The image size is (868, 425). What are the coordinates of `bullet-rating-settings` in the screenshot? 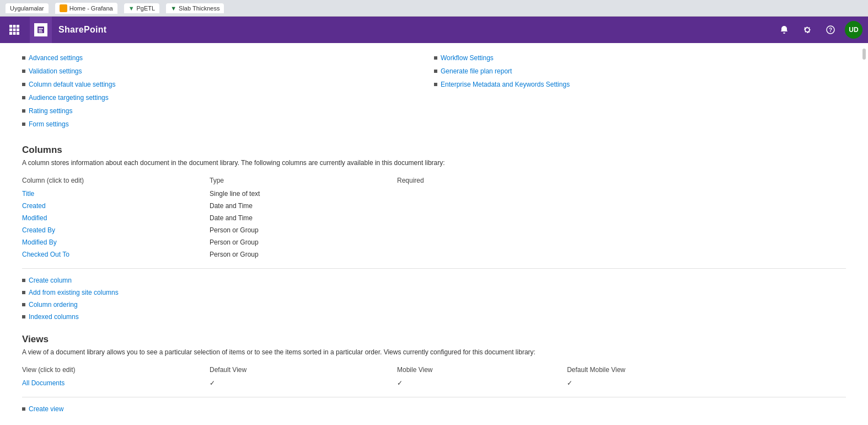 It's located at (24, 111).